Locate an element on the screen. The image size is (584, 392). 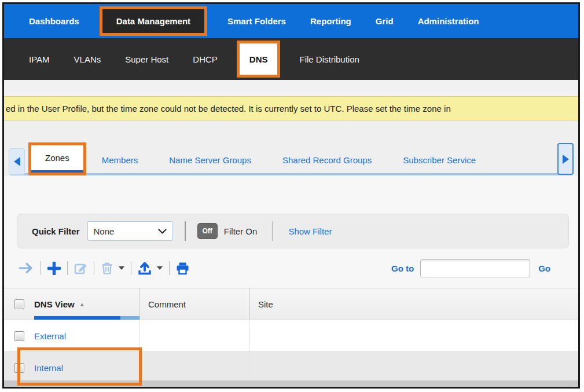
annotation-box-zones: Zones is located at coordinates (57, 159).